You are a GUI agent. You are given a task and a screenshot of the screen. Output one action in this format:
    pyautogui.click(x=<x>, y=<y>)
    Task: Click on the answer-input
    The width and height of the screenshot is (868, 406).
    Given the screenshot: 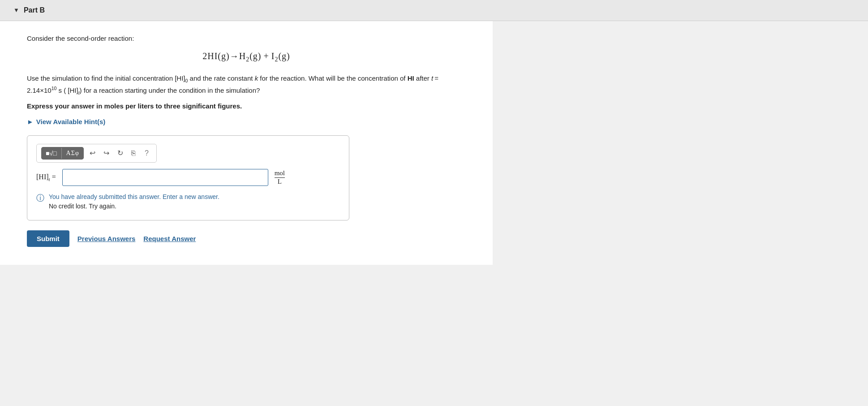 What is the action you would take?
    pyautogui.click(x=165, y=177)
    